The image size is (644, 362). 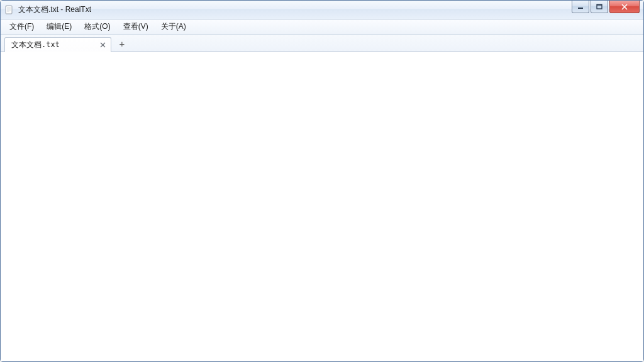 I want to click on menu-format: 格式(O), so click(x=97, y=26).